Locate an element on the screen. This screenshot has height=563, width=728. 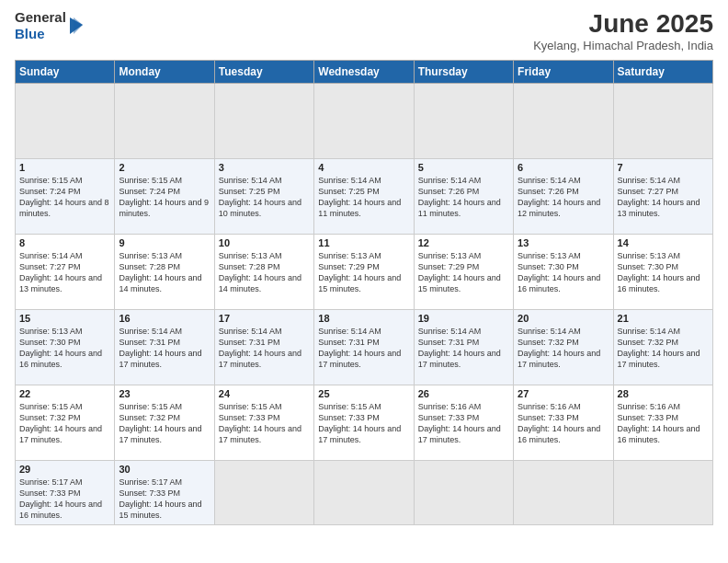
day-number: 2 is located at coordinates (164, 167).